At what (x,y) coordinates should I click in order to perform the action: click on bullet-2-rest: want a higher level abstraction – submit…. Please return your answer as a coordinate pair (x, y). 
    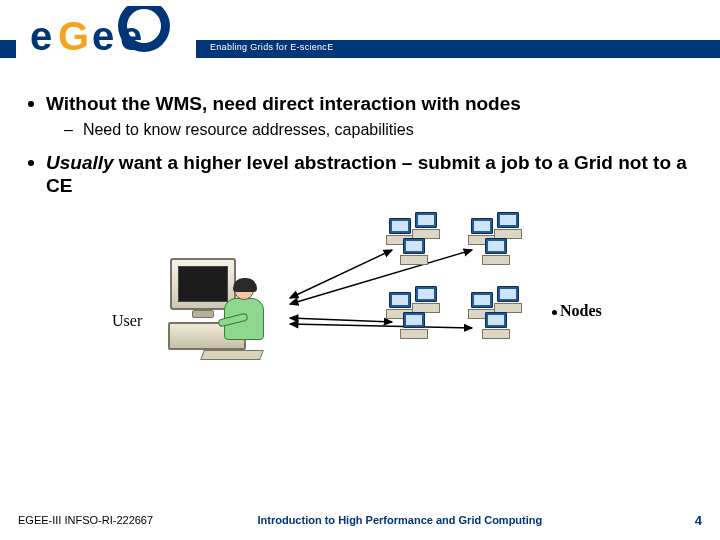
    Looking at the image, I should click on (366, 174).